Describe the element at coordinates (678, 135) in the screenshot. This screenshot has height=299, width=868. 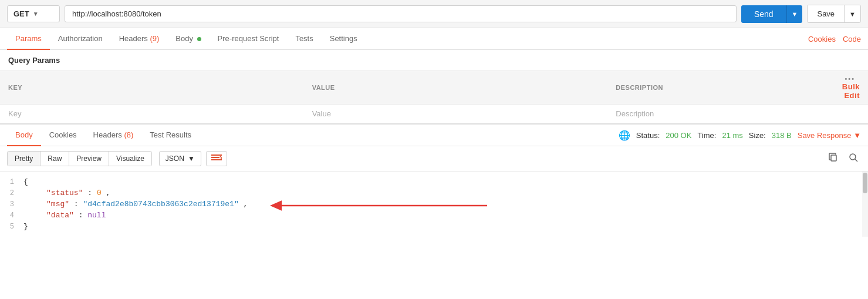
I see `status-value: 200 OK` at that location.